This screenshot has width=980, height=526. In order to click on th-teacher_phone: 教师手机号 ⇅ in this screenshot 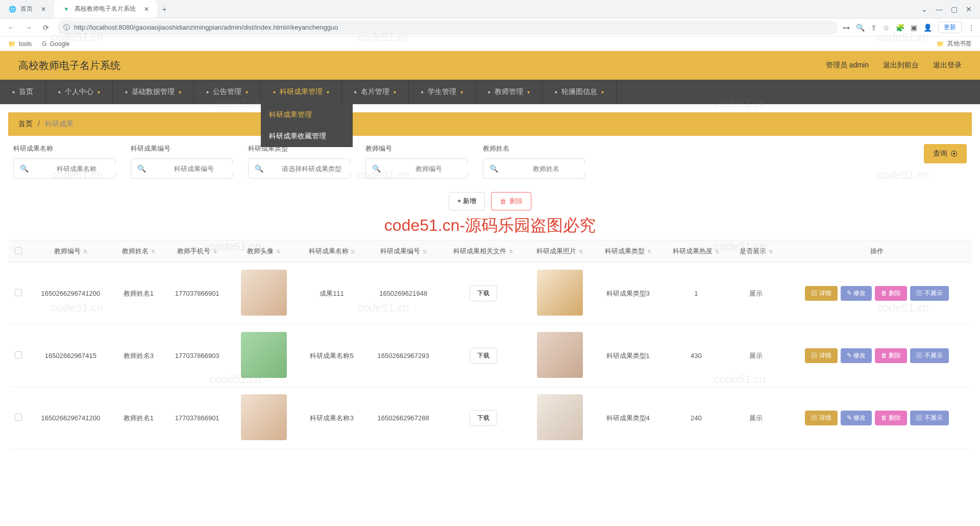, I will do `click(197, 251)`.